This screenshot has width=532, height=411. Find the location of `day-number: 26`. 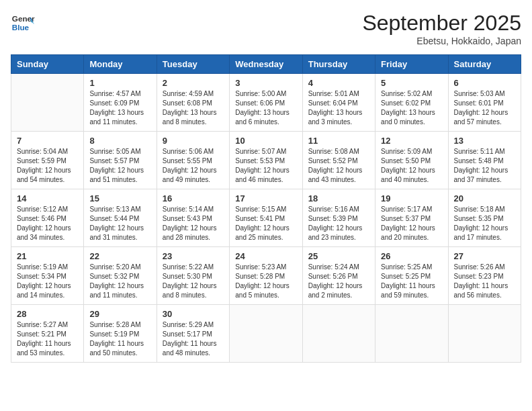

day-number: 26 is located at coordinates (411, 257).